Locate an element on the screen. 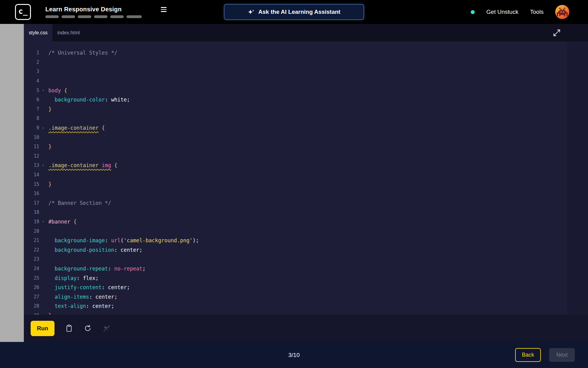 The width and height of the screenshot is (588, 368). code-line: 19▾#banner { is located at coordinates (296, 222).